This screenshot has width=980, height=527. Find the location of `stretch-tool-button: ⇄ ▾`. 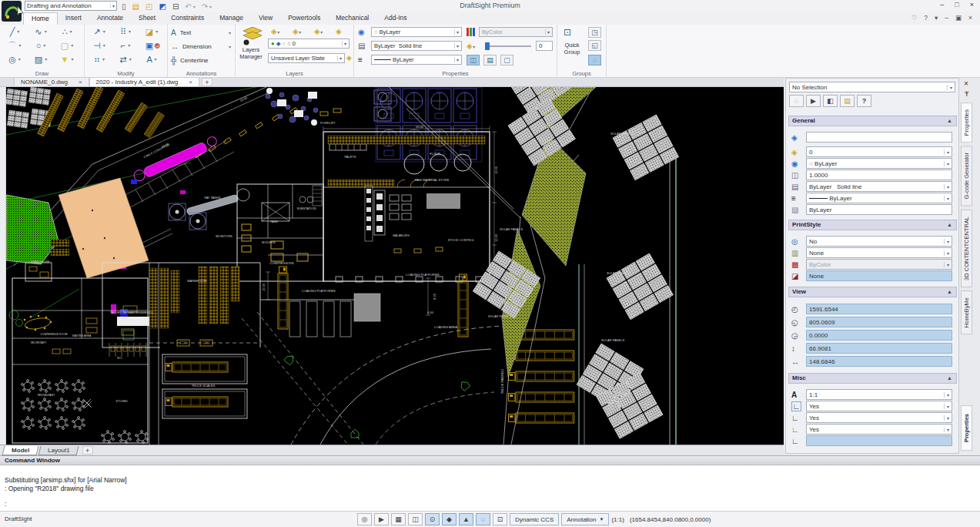

stretch-tool-button: ⇄ ▾ is located at coordinates (125, 60).